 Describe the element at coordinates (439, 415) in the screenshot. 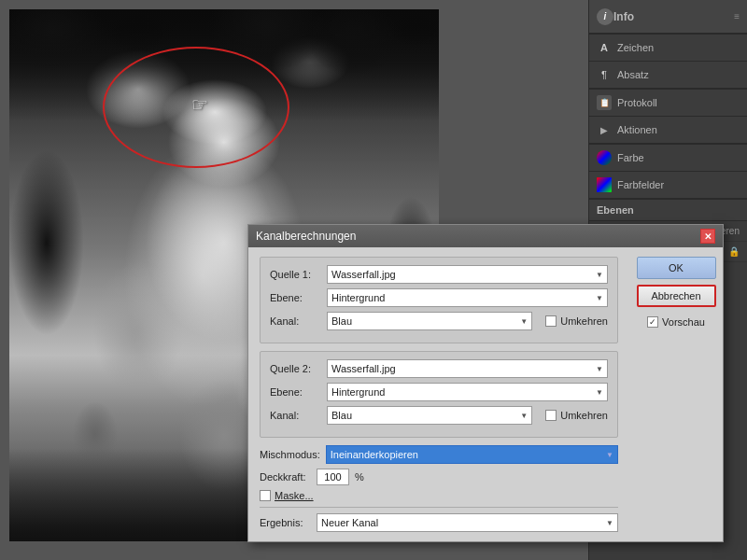

I see `kanal2-row: Kanal: Blau ▼ Umkehren` at that location.